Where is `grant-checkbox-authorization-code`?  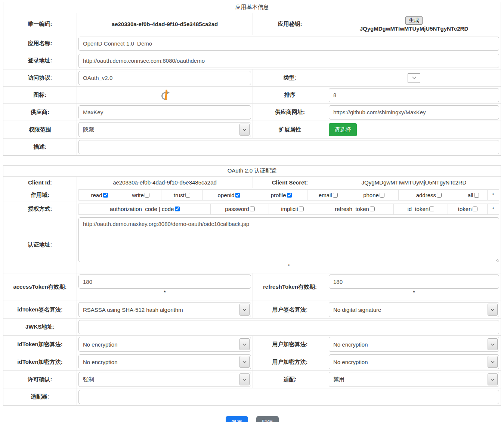 grant-checkbox-authorization-code is located at coordinates (177, 209).